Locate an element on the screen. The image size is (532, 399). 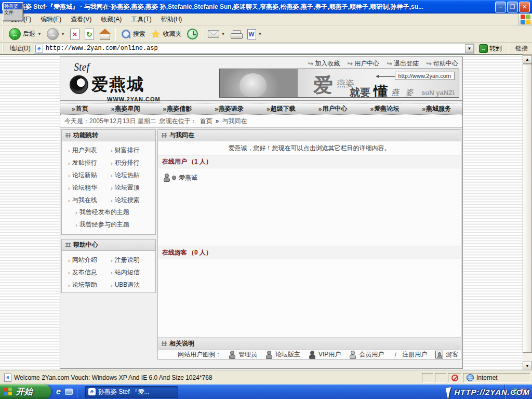
privacy-blocked-panel is located at coordinates (455, 378).